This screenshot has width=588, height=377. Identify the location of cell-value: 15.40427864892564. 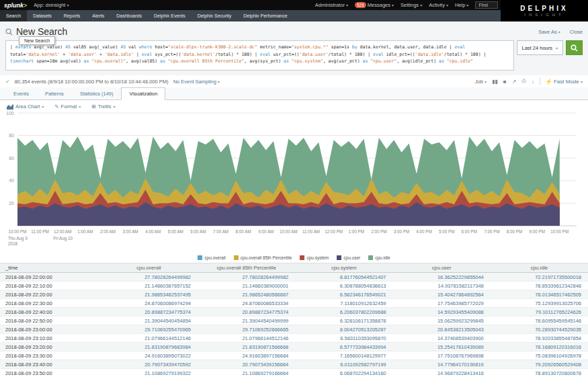
(442, 294).